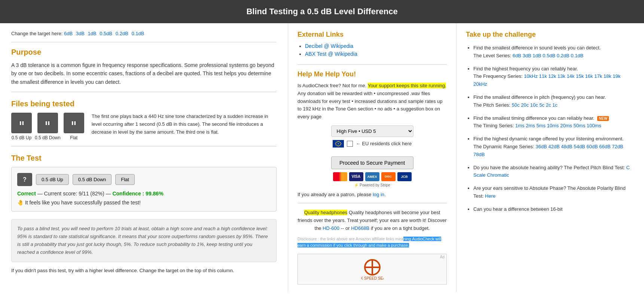 Image resolution: width=644 pixels, height=298 pixels. I want to click on level-1db-link: 1dB, so click(537, 55).